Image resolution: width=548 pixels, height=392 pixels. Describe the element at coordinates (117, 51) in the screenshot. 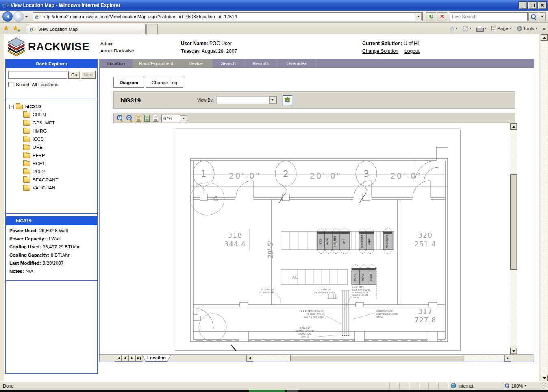

I see `about-rackwise-link: About Rackwise` at that location.